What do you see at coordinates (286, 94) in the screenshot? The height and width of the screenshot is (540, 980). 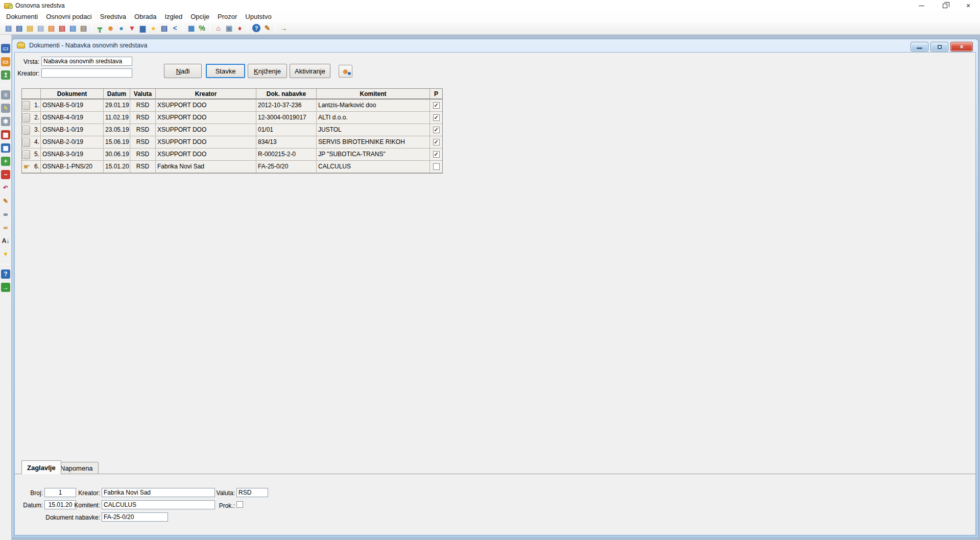 I see `grid-header-dok-nabavke: Dok. nabavke` at bounding box center [286, 94].